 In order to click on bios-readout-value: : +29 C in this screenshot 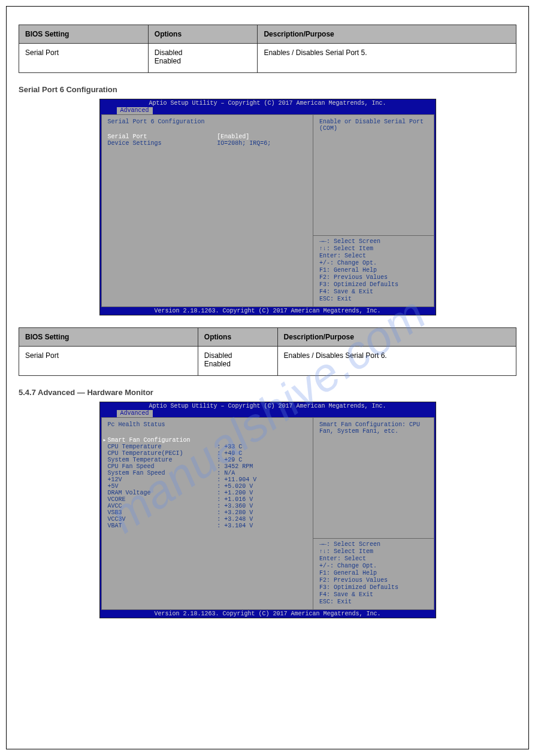, I will do `click(262, 460)`.